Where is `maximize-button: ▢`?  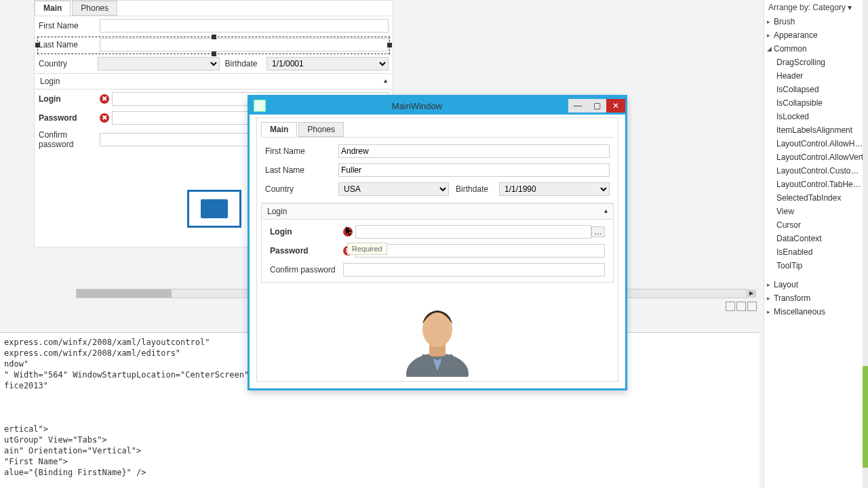 maximize-button: ▢ is located at coordinates (597, 106).